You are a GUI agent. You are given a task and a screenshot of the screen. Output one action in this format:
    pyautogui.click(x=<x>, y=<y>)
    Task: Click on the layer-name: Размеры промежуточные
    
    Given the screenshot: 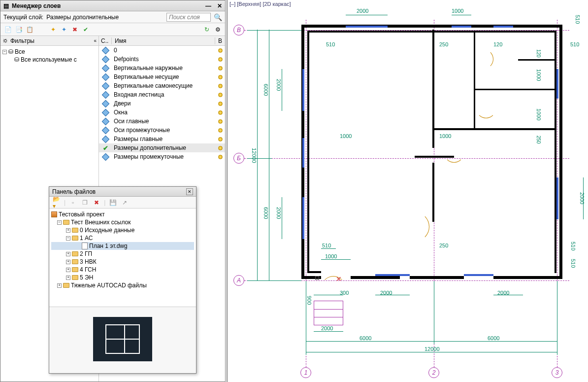 What is the action you would take?
    pyautogui.click(x=163, y=157)
    